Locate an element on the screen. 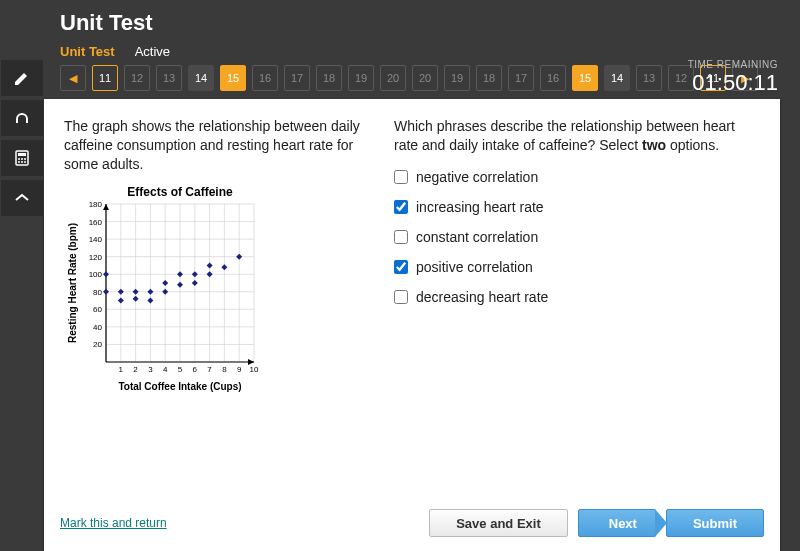  svg-text: 100 is located at coordinates (96, 274).